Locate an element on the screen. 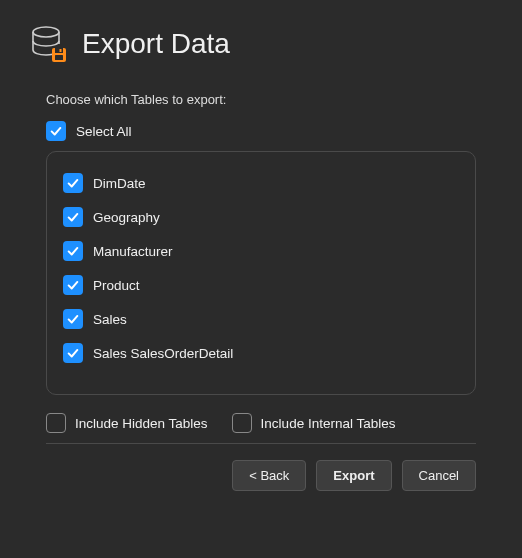 This screenshot has width=522, height=558. include-hidden-checkbox: Include Hidden Tables is located at coordinates (127, 423).